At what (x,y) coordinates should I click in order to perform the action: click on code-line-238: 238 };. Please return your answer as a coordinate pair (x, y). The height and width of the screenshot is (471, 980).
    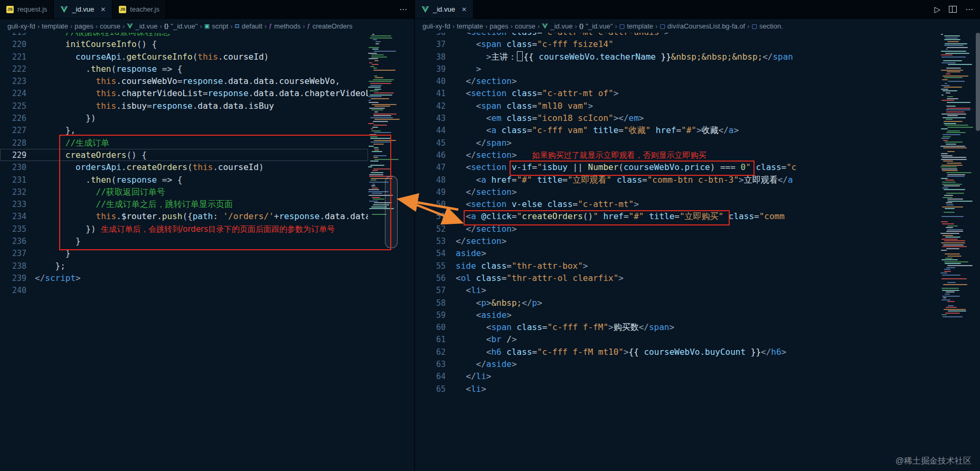
    Looking at the image, I should click on (184, 266).